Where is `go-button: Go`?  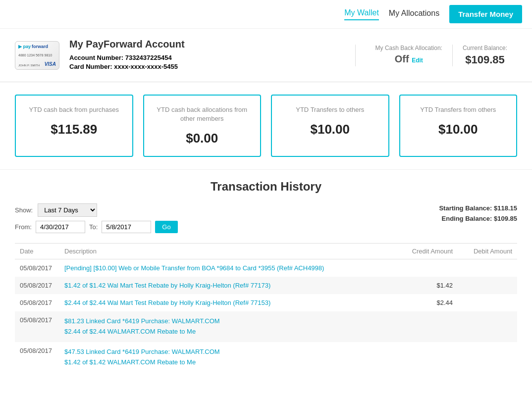
go-button: Go is located at coordinates (166, 227).